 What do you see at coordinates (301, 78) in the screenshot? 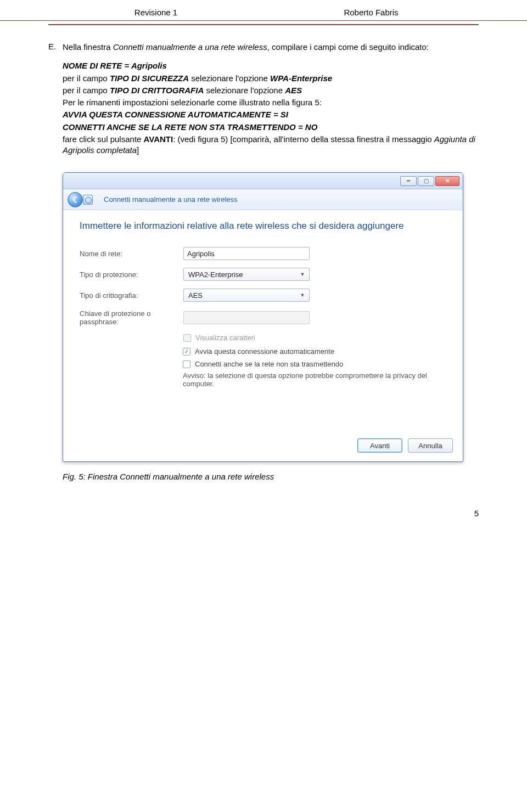
I see `wpa-val: WPA-Enterprise` at bounding box center [301, 78].